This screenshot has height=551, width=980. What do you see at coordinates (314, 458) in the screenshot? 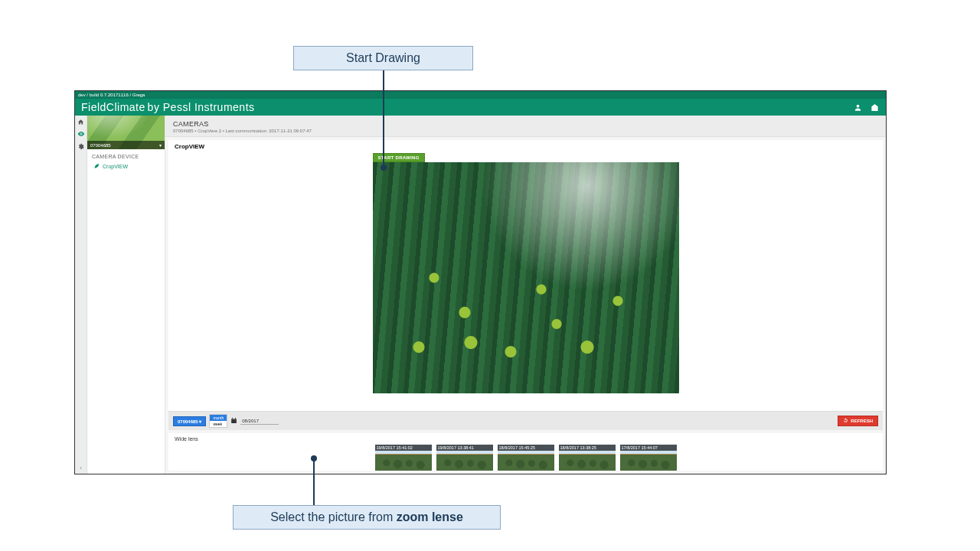
I see `callout-dot-bottom` at bounding box center [314, 458].